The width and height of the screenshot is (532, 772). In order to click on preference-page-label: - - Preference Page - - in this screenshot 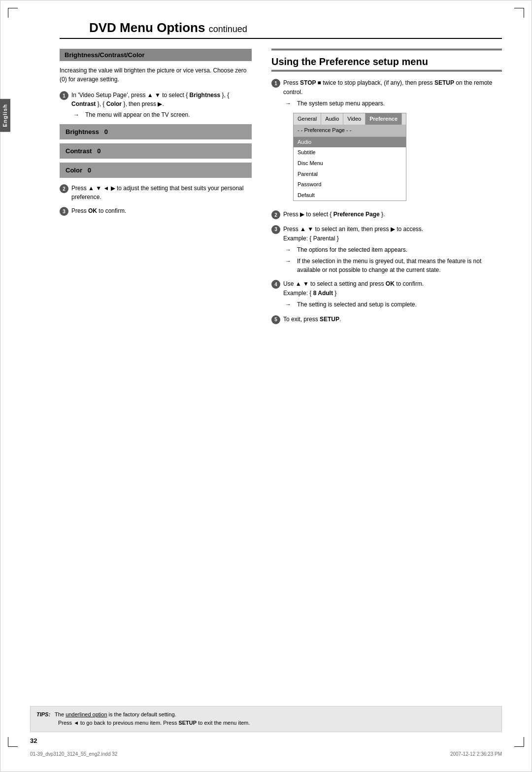, I will do `click(350, 131)`.